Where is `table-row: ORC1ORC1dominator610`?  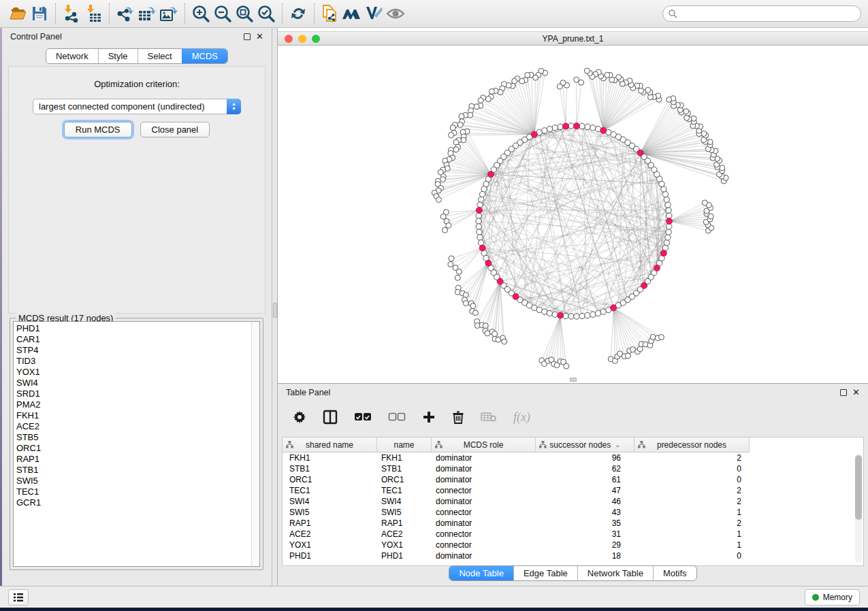
table-row: ORC1ORC1dominator610 is located at coordinates (573, 480).